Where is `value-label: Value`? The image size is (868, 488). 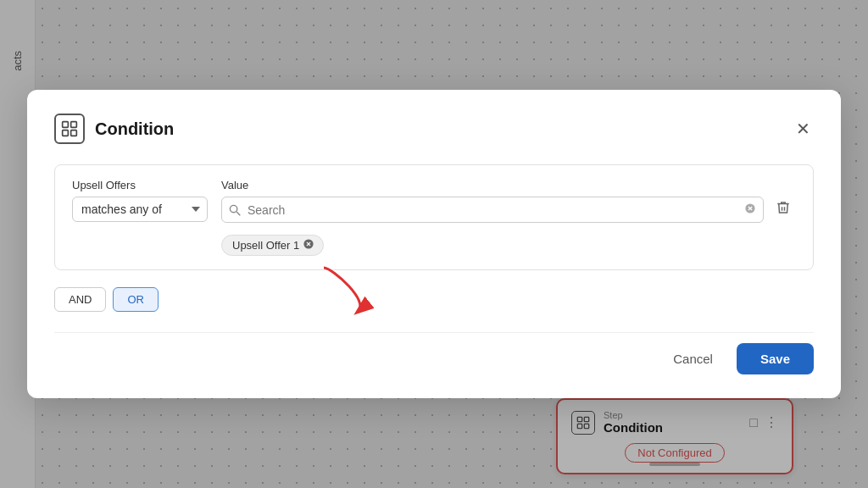
value-label: Value is located at coordinates (509, 185).